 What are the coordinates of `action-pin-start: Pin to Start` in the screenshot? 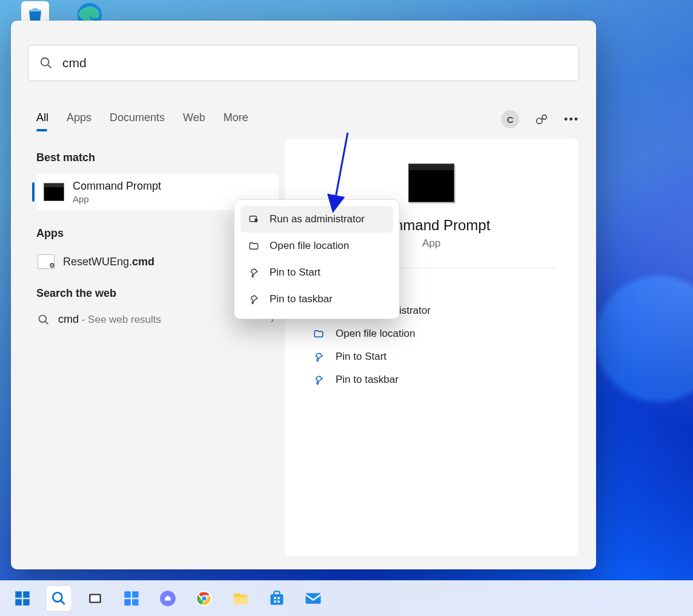 It's located at (434, 357).